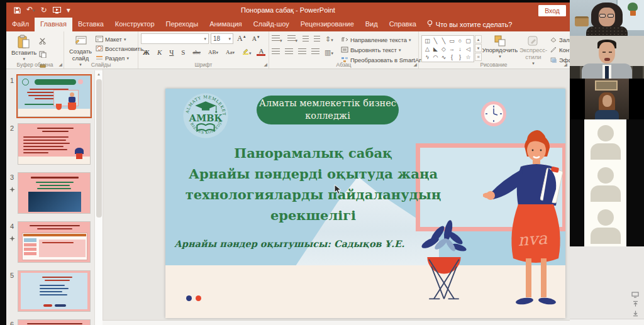 The width and height of the screenshot is (644, 325). I want to click on avatar-placeholders, so click(605, 183).